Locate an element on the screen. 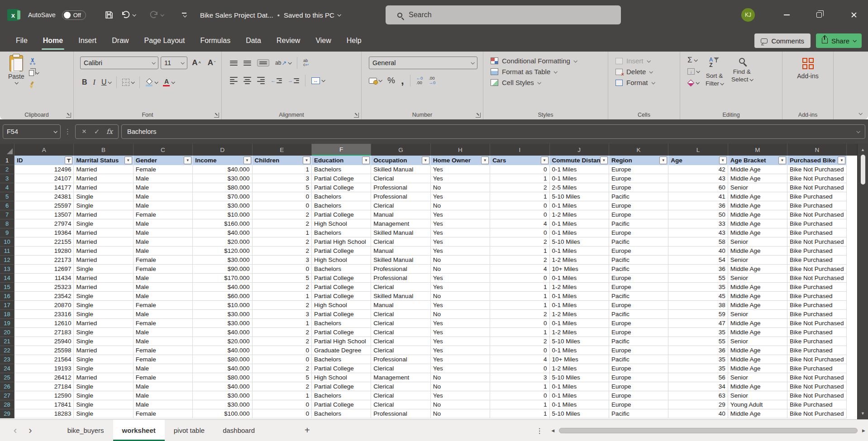  borders-button is located at coordinates (128, 82).